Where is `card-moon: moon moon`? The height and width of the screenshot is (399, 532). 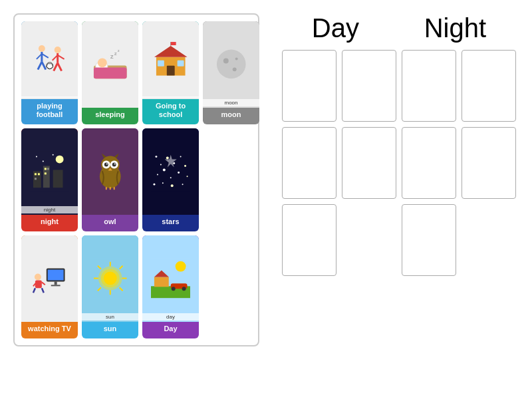 card-moon: moon moon is located at coordinates (231, 73).